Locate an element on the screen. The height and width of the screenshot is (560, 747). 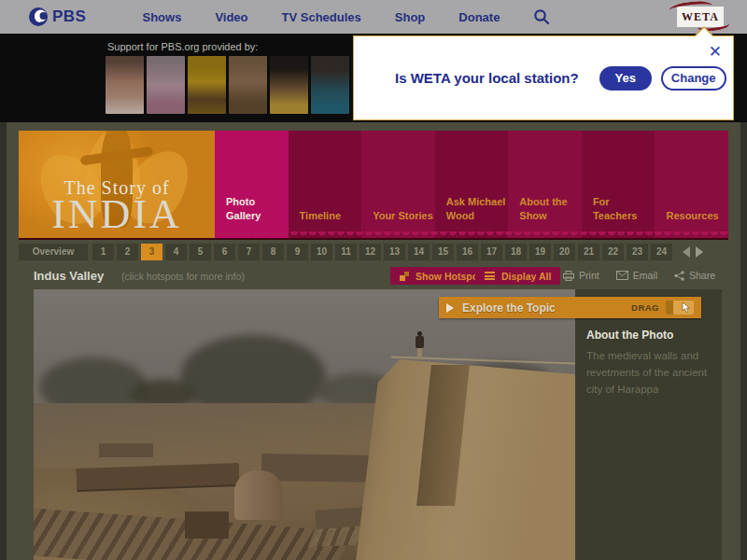
banner-tabs: Photo Gallery Timeline Your Stories Ask … is located at coordinates (472, 185).